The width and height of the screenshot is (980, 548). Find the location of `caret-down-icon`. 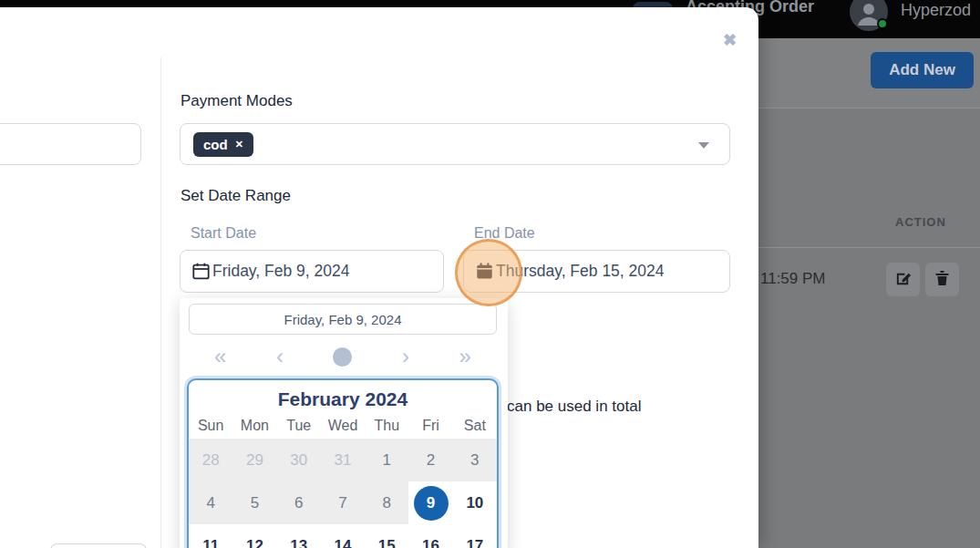

caret-down-icon is located at coordinates (704, 146).